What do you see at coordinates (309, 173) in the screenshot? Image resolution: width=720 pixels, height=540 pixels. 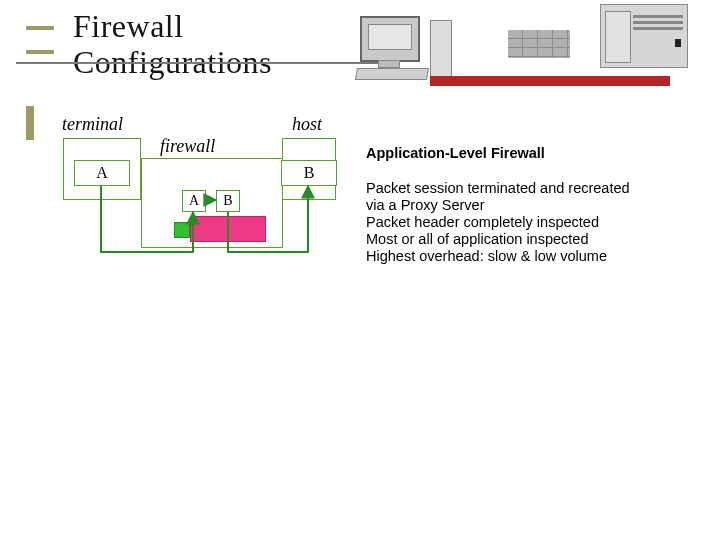 I see `packet-B: B` at bounding box center [309, 173].